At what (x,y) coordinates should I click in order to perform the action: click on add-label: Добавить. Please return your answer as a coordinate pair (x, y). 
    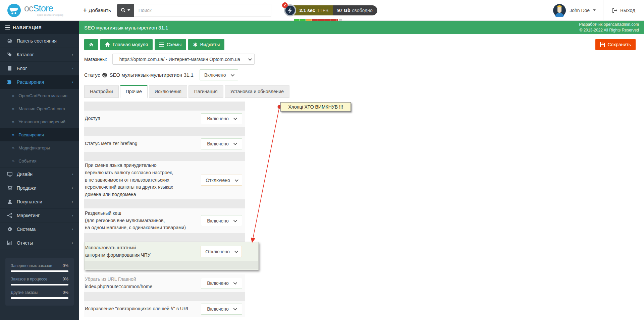
    Looking at the image, I should click on (100, 10).